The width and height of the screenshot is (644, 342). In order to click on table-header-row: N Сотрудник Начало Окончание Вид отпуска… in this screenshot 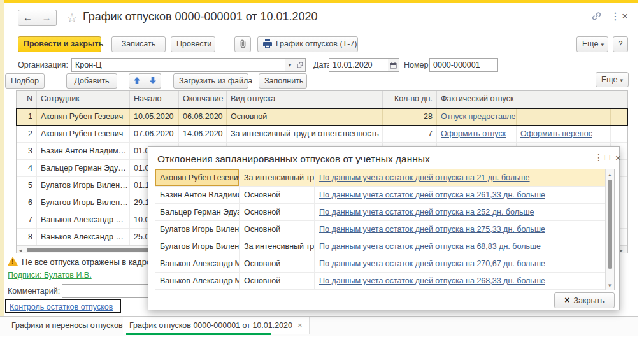, I will do `click(322, 99)`.